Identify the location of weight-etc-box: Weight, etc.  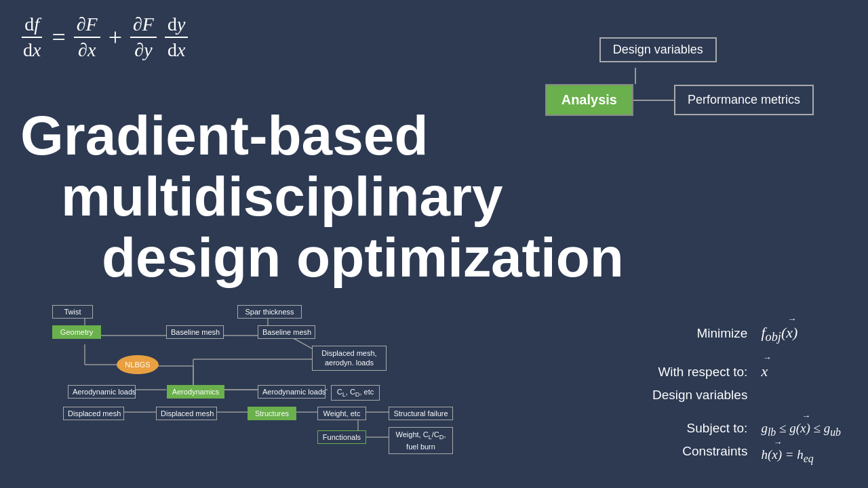
(342, 413).